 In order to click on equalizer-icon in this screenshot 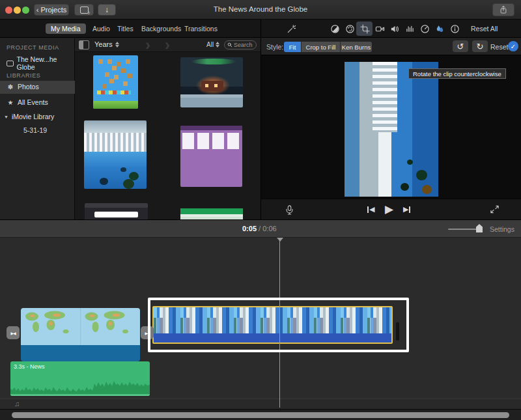, I will do `click(410, 29)`.